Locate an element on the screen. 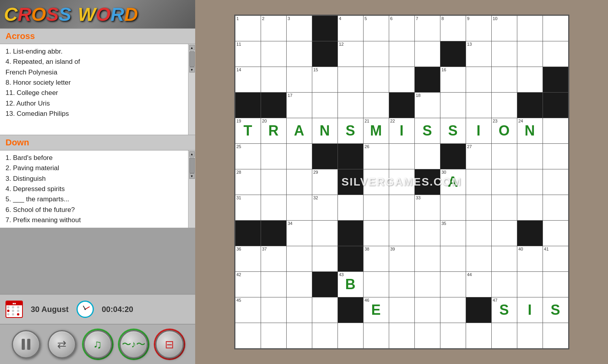  grid-cell: A is located at coordinates (300, 131).